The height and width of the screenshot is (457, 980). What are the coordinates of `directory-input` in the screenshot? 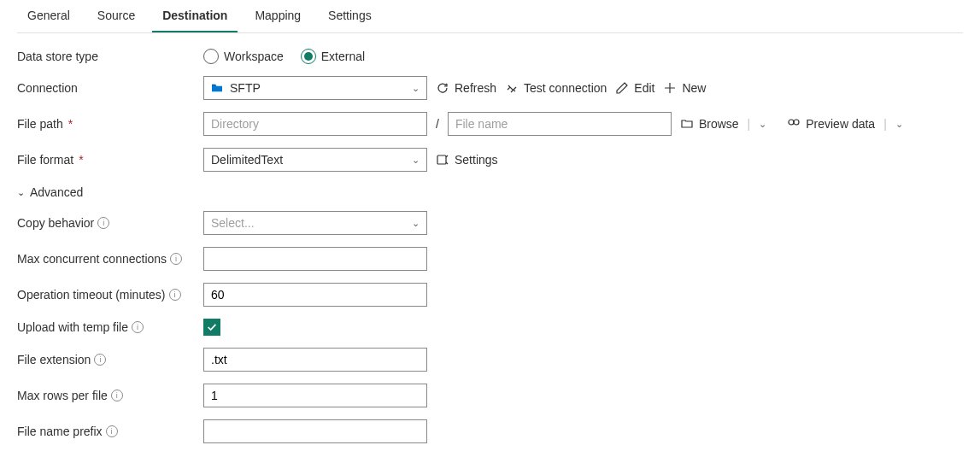 It's located at (315, 124).